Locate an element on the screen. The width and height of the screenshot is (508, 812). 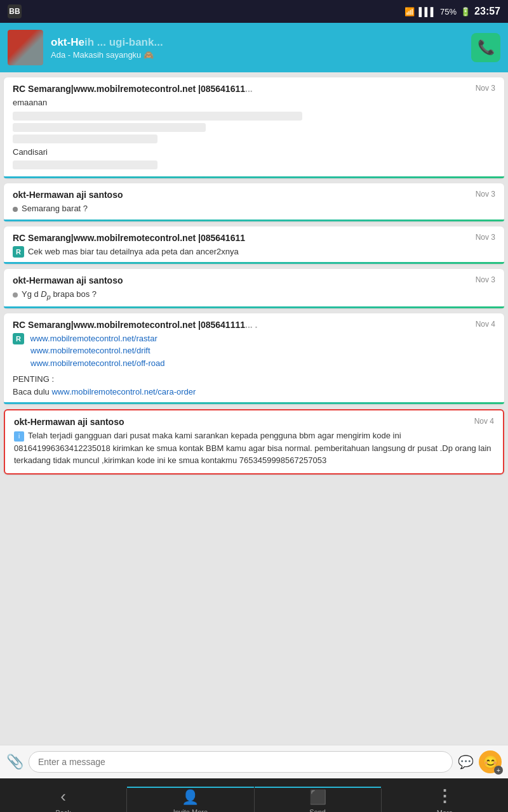
message-body: Yg d Dp brapa bos ? is located at coordinates (254, 295).